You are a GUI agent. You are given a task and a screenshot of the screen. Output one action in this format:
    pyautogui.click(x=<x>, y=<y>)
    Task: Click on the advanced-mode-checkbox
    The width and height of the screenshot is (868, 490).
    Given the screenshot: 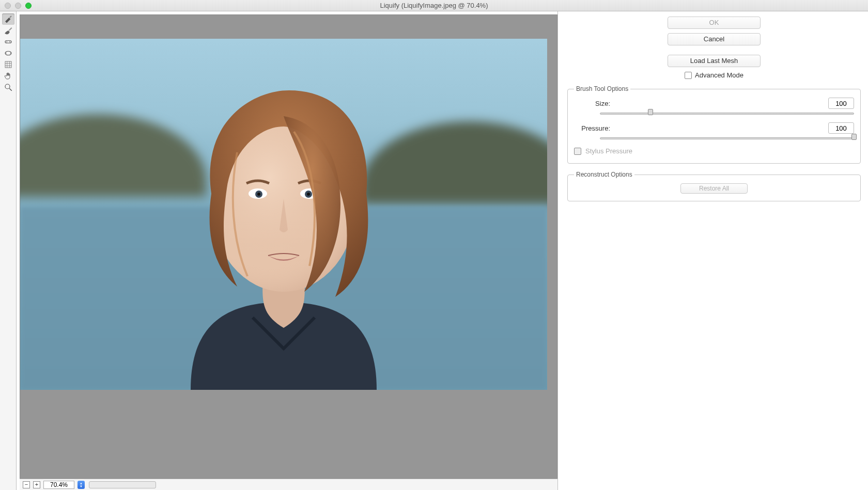 What is the action you would take?
    pyautogui.click(x=688, y=75)
    